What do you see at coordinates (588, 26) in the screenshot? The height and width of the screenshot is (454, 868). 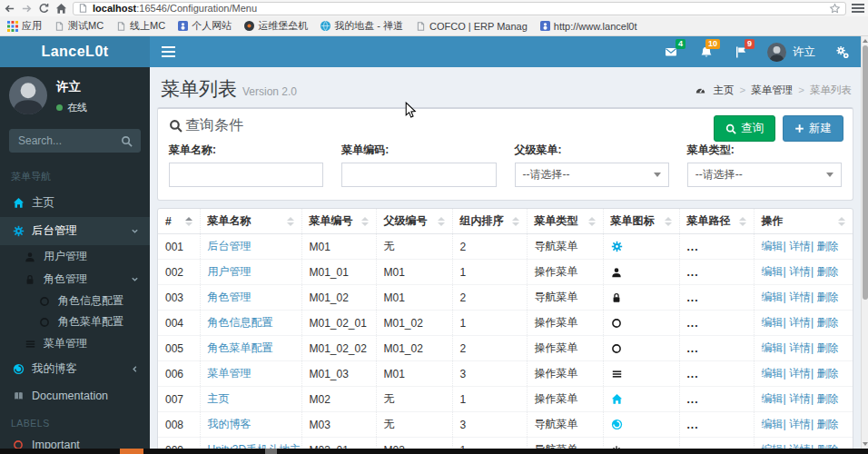 I see `bookmark-lancel0t: http://www.lancel0t` at bounding box center [588, 26].